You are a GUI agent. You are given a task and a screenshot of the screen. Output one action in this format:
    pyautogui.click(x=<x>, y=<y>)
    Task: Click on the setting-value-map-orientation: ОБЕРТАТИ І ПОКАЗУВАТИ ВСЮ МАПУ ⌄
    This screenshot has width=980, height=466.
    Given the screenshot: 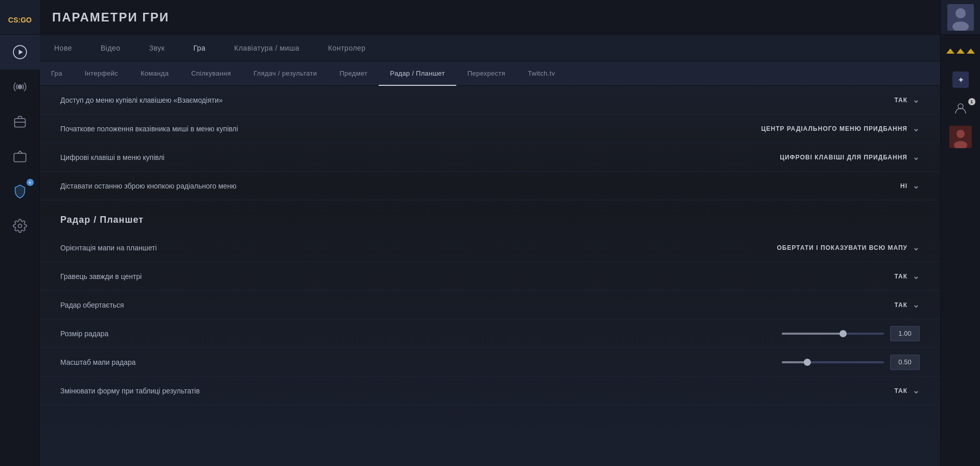 What is the action you would take?
    pyautogui.click(x=843, y=247)
    